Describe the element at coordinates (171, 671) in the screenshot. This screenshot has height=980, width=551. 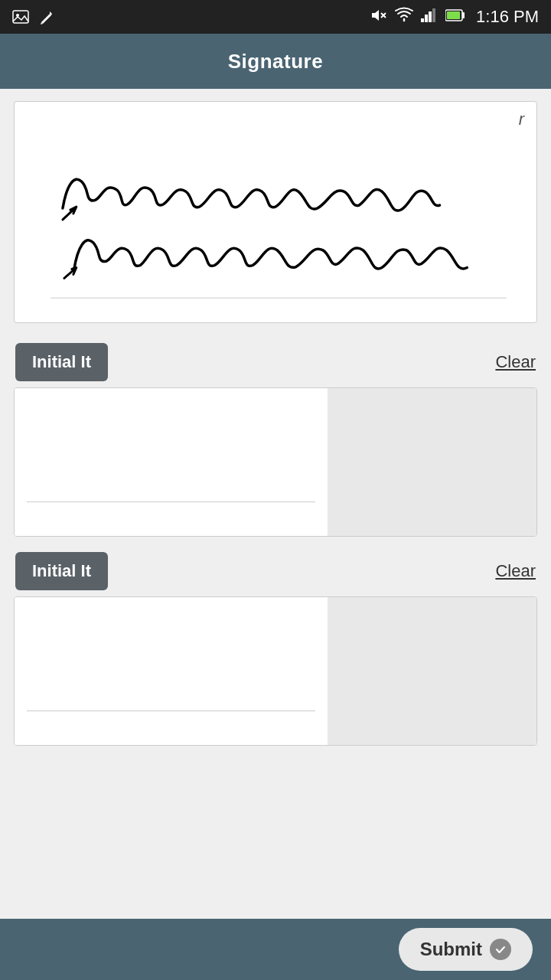
I see `initials-pad-2-left` at that location.